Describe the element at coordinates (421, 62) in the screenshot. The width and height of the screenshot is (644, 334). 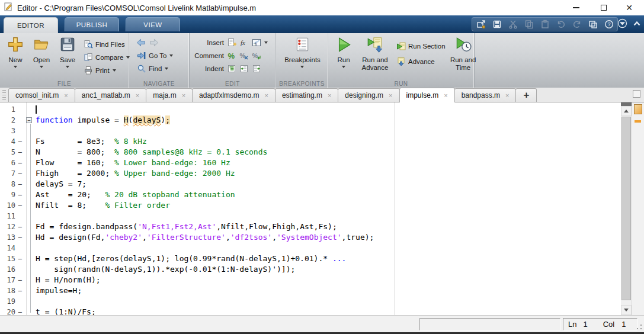
I see `advance-button: Advance` at that location.